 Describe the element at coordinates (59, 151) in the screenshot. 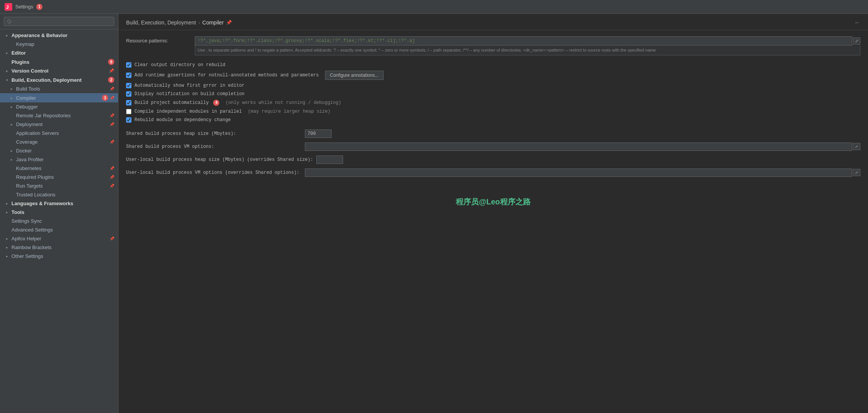

I see `sidebar-item-docker: Docker` at that location.